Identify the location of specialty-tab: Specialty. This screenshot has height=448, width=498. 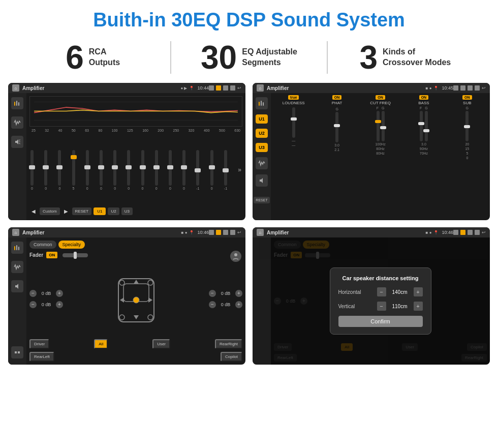
(72, 245).